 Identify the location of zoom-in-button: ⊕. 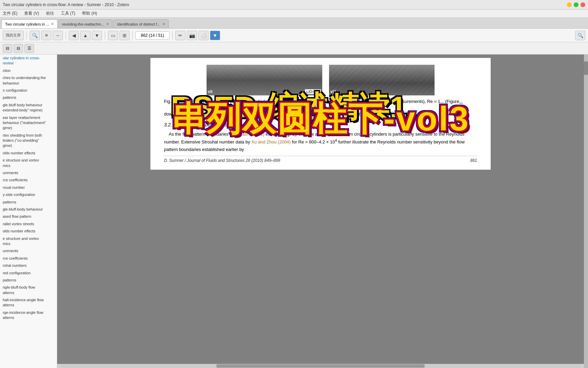
(46, 35).